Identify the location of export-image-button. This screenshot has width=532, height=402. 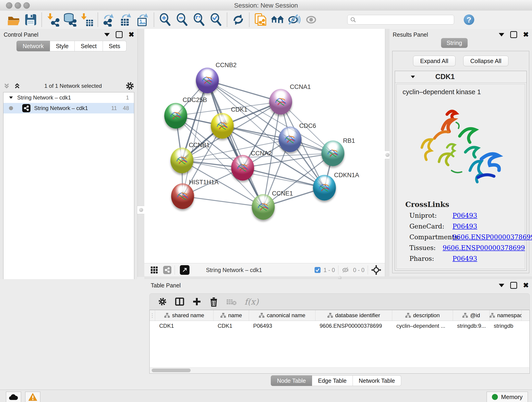
(143, 20).